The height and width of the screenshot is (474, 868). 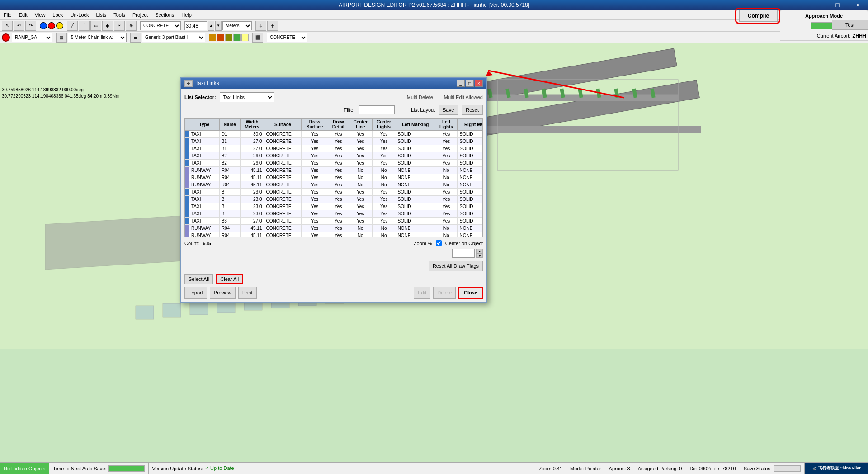 What do you see at coordinates (72, 26) in the screenshot?
I see `draw-line: ╱` at bounding box center [72, 26].